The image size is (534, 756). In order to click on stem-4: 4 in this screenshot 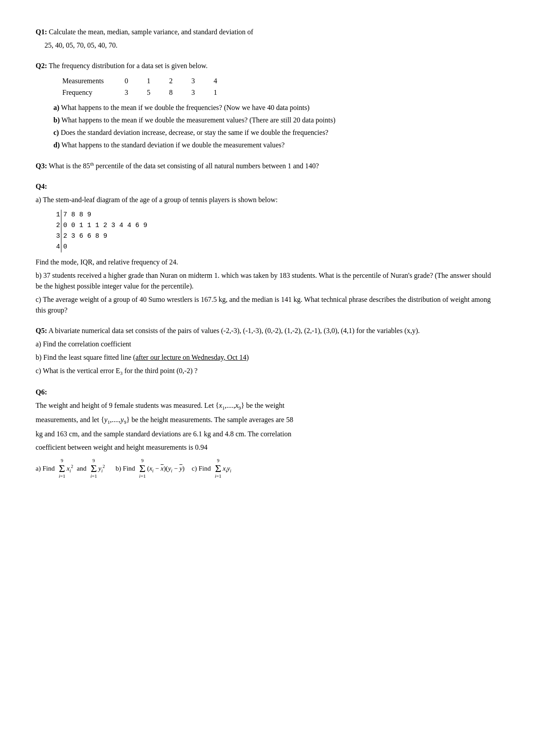, I will do `click(57, 247)`.